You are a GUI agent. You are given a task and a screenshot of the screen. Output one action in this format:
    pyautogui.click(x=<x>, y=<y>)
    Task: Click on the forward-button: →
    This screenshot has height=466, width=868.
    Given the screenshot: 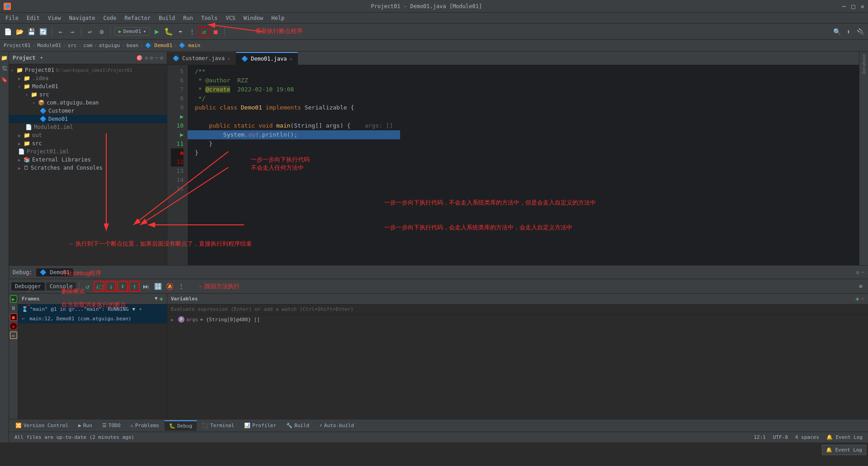 What is the action you would take?
    pyautogui.click(x=72, y=32)
    